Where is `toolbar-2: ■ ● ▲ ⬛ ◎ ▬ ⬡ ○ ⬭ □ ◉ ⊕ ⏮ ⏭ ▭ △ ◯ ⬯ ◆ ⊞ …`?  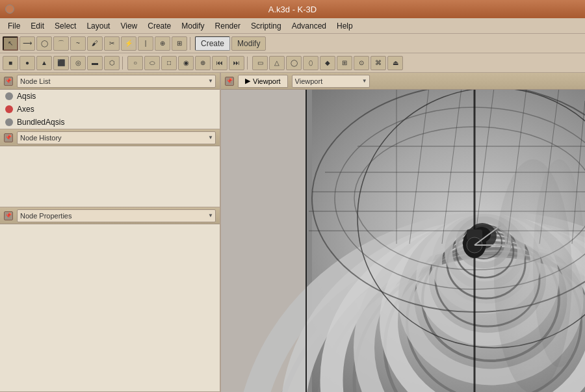 toolbar-2: ■ ● ▲ ⬛ ◎ ▬ ⬡ ○ ⬭ □ ◉ ⊕ ⏮ ⏭ ▭ △ ◯ ⬯ ◆ ⊞ … is located at coordinates (292, 63).